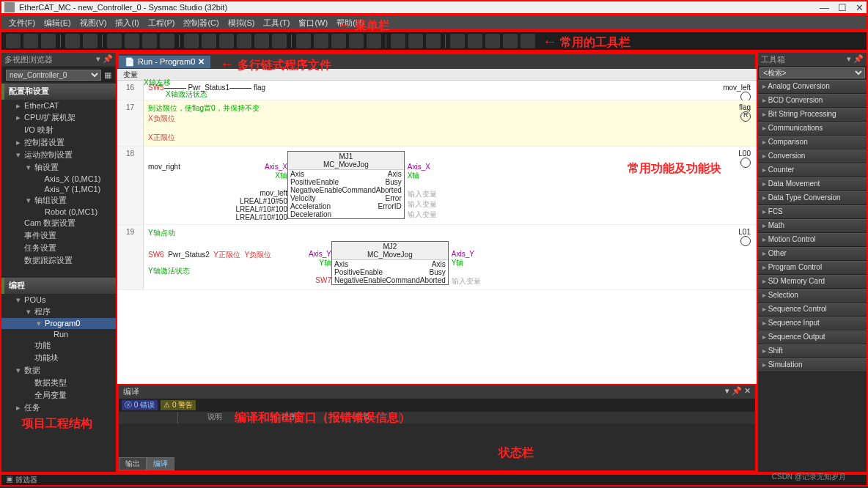  Describe the element at coordinates (59, 334) in the screenshot. I see `tree-node: Run` at that location.